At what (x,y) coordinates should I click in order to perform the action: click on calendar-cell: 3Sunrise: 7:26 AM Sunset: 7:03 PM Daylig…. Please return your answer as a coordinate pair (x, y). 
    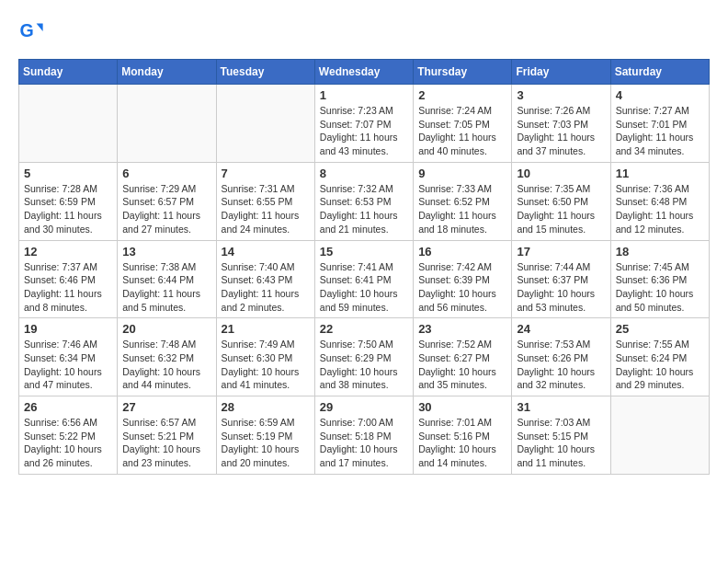
    Looking at the image, I should click on (561, 123).